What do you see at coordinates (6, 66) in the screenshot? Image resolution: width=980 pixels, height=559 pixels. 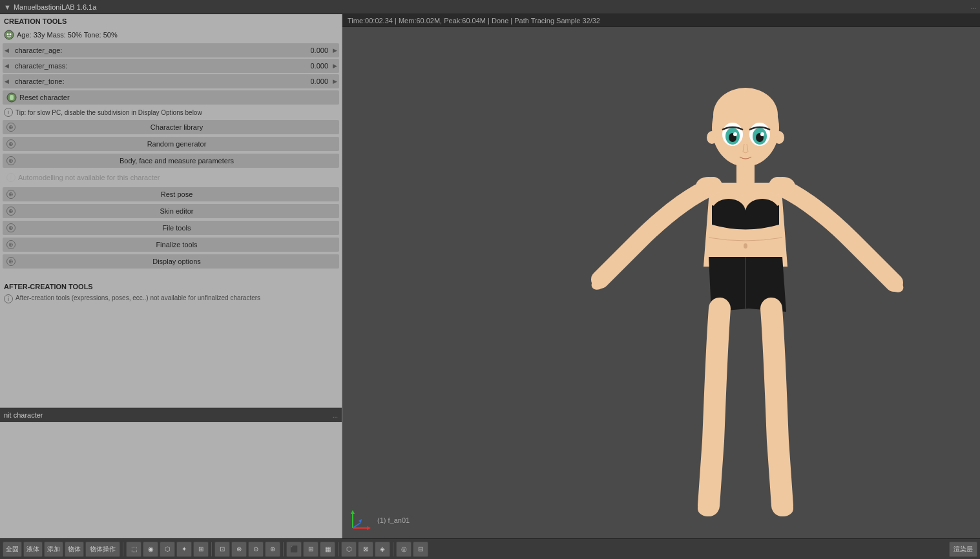 I see `mass-arrow-left: ◀` at bounding box center [6, 66].